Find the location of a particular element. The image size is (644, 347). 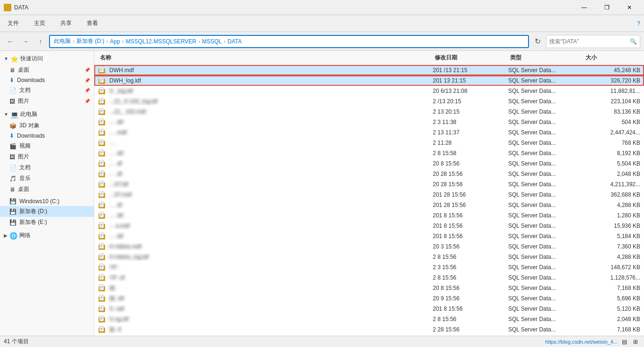

table-row: DWH_log.ldf 201 13 21:15 SQL Server Data… is located at coordinates (369, 81).